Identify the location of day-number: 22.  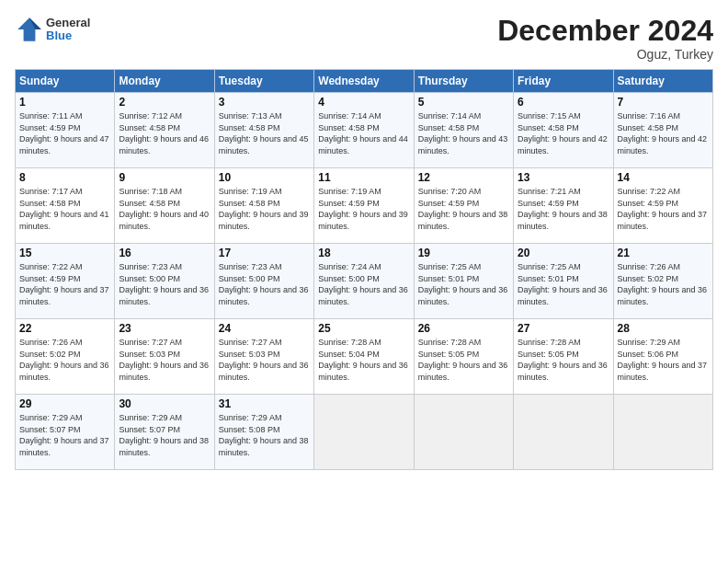
(64, 328).